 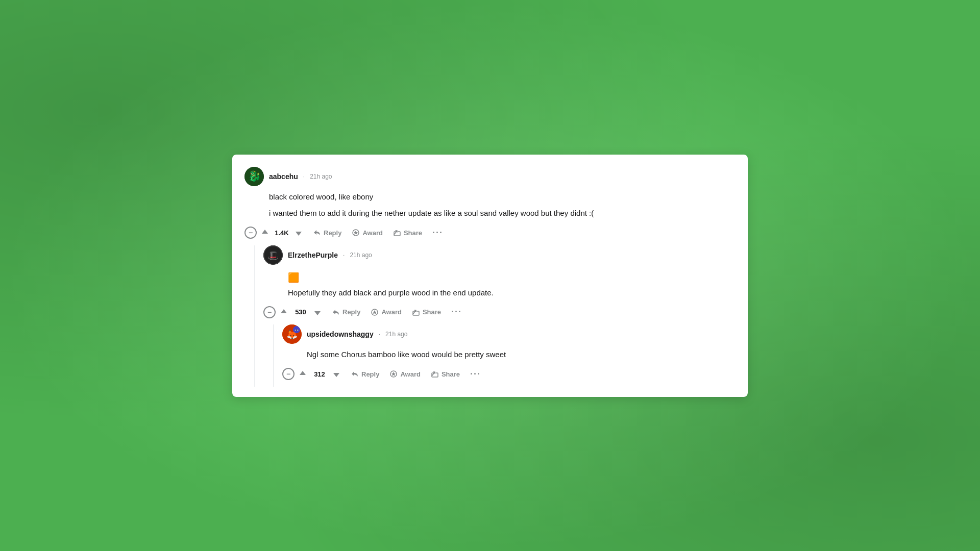 I want to click on username-2: ElrzethePurple, so click(x=313, y=255).